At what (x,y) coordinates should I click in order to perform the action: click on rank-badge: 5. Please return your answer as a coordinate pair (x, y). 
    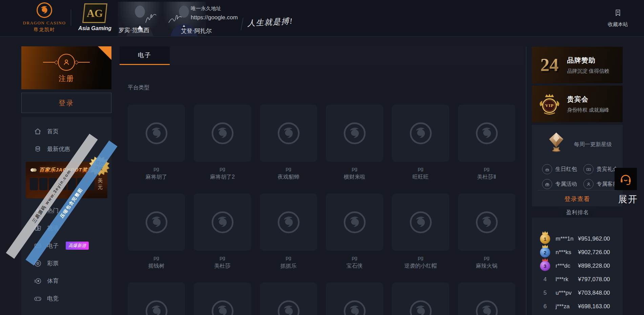
    Looking at the image, I should click on (545, 293).